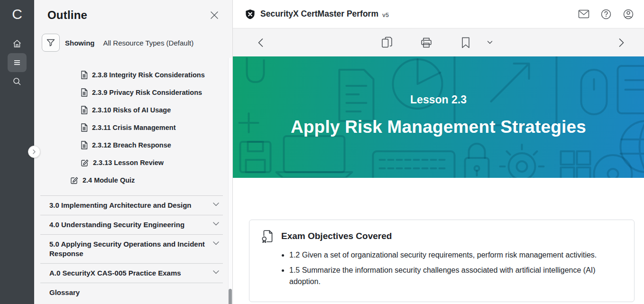 The image size is (644, 304). I want to click on next-page-button, so click(621, 43).